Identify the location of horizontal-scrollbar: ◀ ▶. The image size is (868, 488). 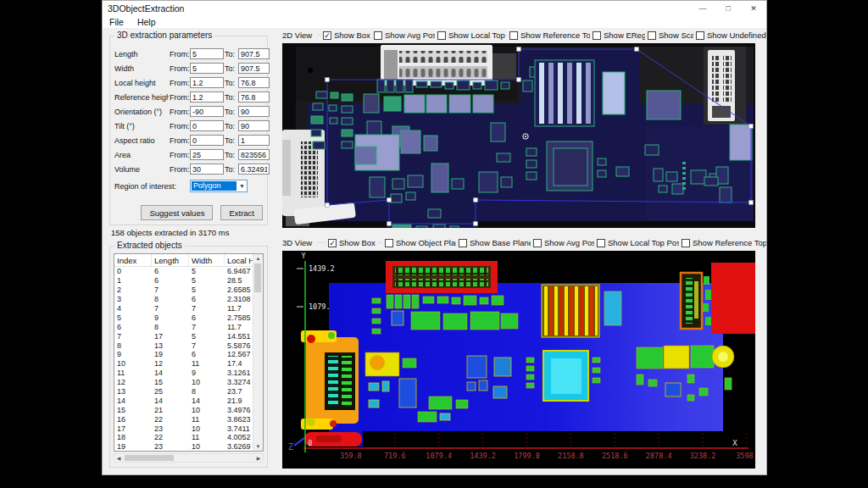
(188, 458).